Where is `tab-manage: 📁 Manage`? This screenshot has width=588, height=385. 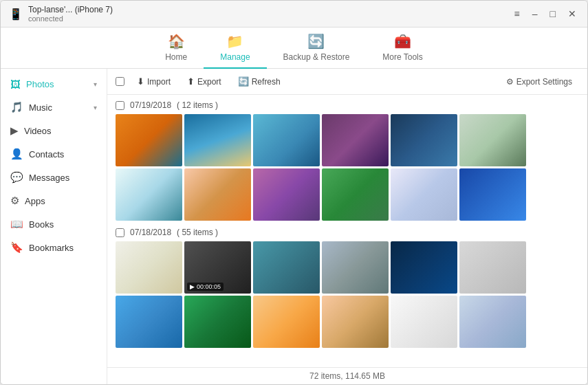
tab-manage: 📁 Manage is located at coordinates (235, 48).